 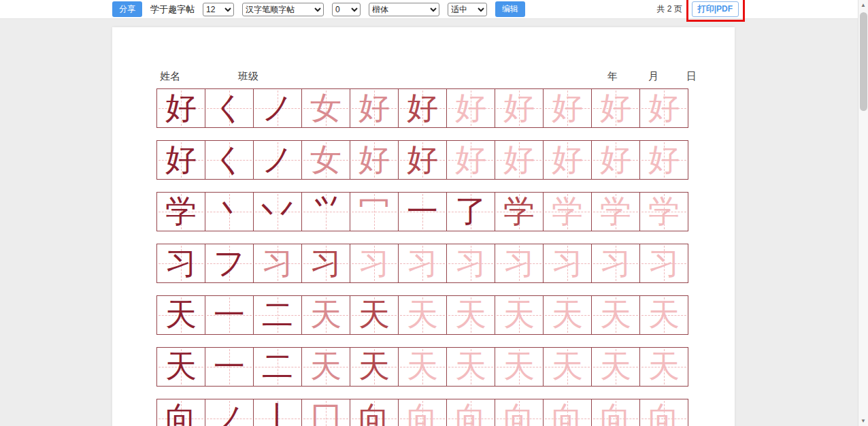 What do you see at coordinates (510, 10) in the screenshot?
I see `edit-button: 编辑` at bounding box center [510, 10].